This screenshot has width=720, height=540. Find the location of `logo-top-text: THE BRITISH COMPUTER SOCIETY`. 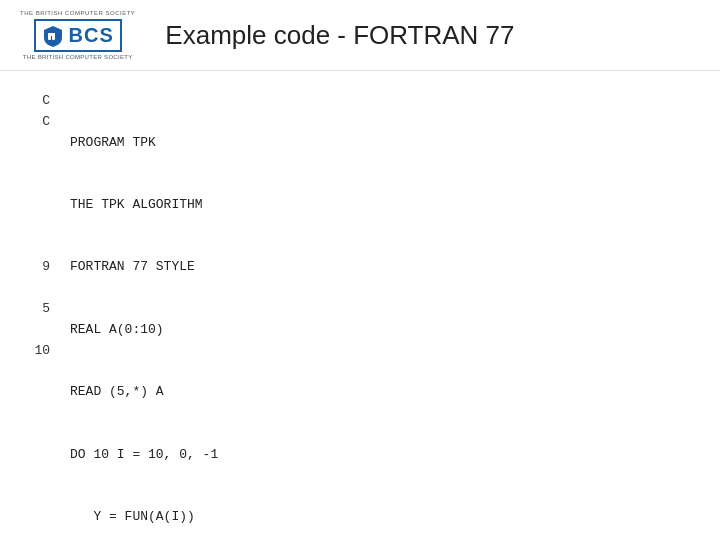

logo-top-text: THE BRITISH COMPUTER SOCIETY is located at coordinates (78, 13).